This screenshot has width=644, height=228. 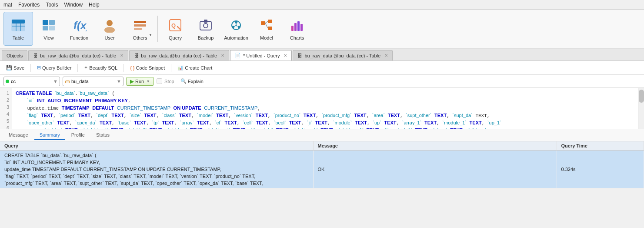 What do you see at coordinates (132, 81) in the screenshot?
I see `run-play-icon: ▶` at bounding box center [132, 81].